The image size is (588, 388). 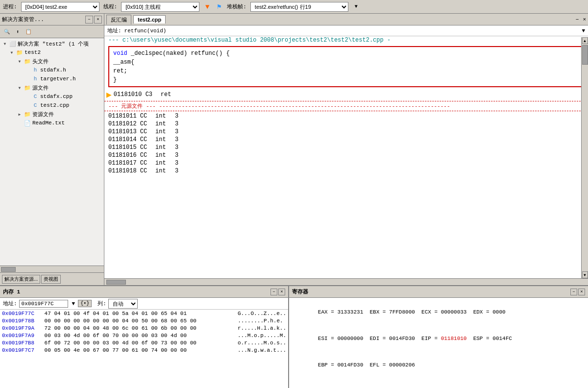 I want to click on left-panel: 解决方案资管... − × 🔍 ⬆ 📋 ▼ ⬜ 解决方案 "test2" (1 …, so click(x=52, y=149).